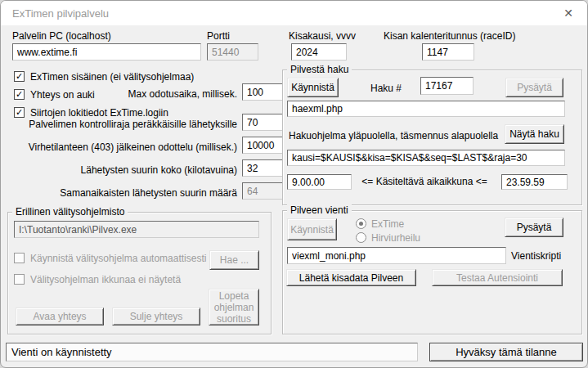  I want to click on send-race-data-button: Lähetä kisadata Pilveen, so click(352, 278).